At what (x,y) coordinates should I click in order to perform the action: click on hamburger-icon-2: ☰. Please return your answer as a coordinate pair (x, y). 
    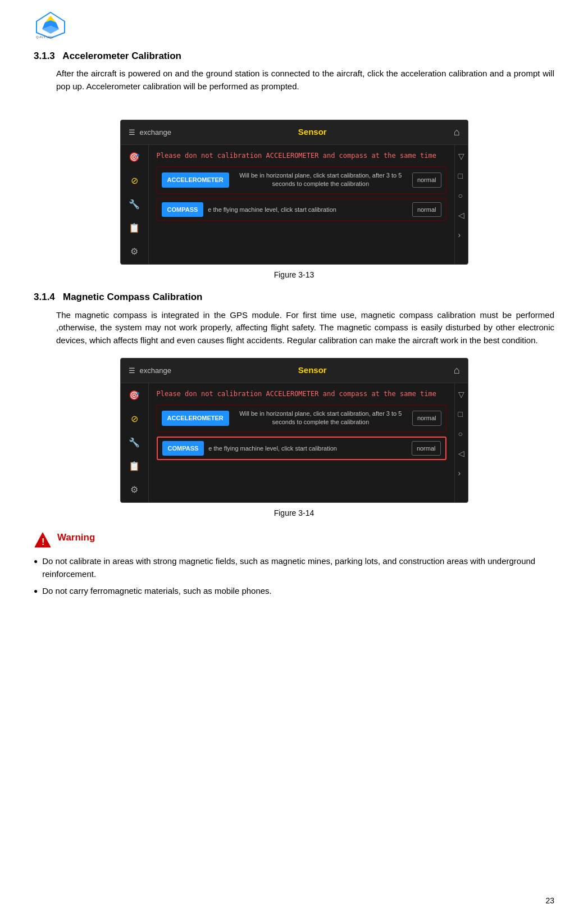
    Looking at the image, I should click on (132, 371).